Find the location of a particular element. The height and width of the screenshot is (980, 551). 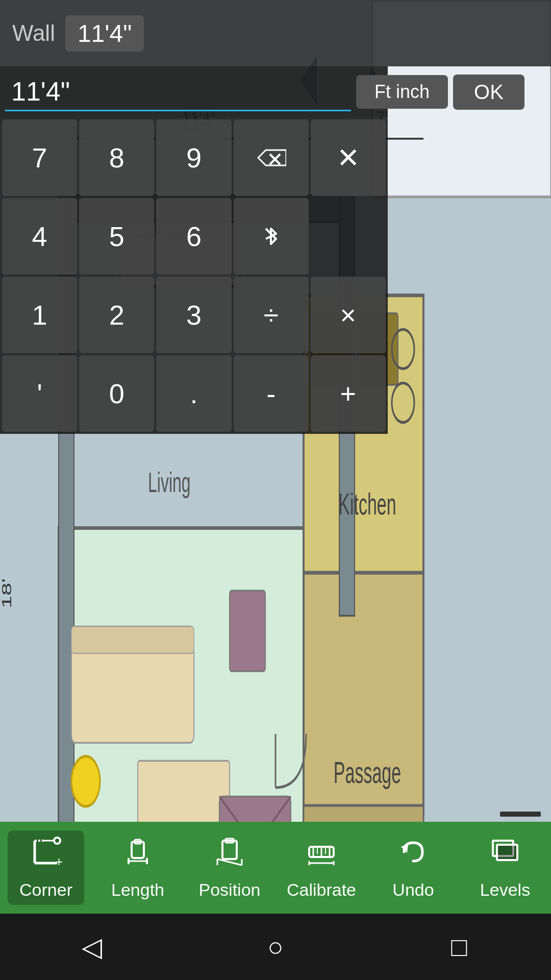

svg-text: 18' is located at coordinates (7, 593).